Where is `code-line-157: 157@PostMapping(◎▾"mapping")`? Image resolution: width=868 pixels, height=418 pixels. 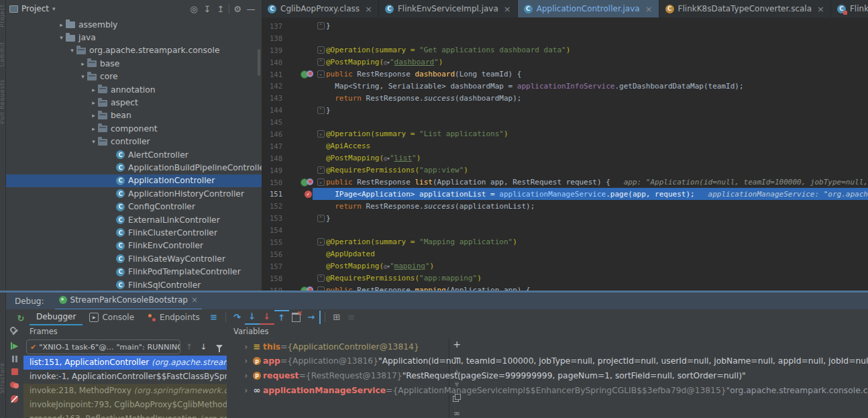
code-line-157: 157@PostMapping(◎▾"mapping") is located at coordinates (565, 266).